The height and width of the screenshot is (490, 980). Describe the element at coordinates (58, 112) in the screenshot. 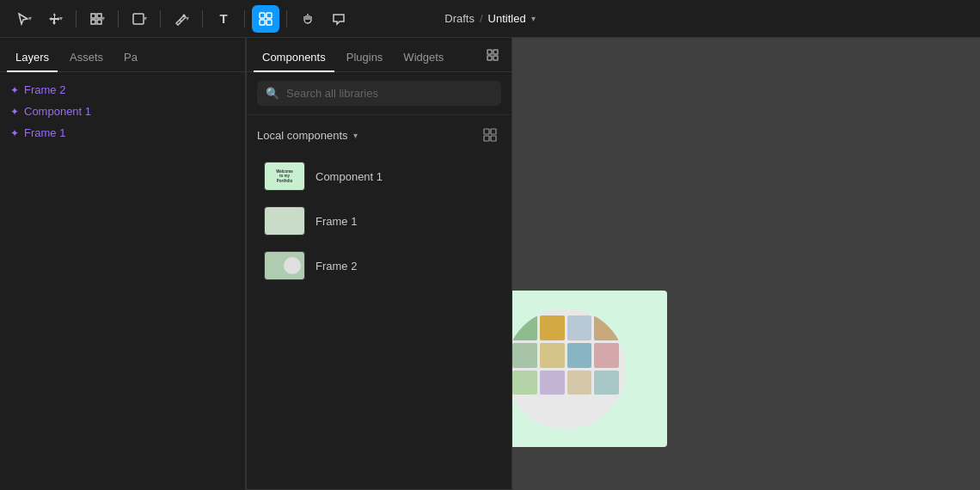

I see `layer-label-component1: Component 1` at that location.